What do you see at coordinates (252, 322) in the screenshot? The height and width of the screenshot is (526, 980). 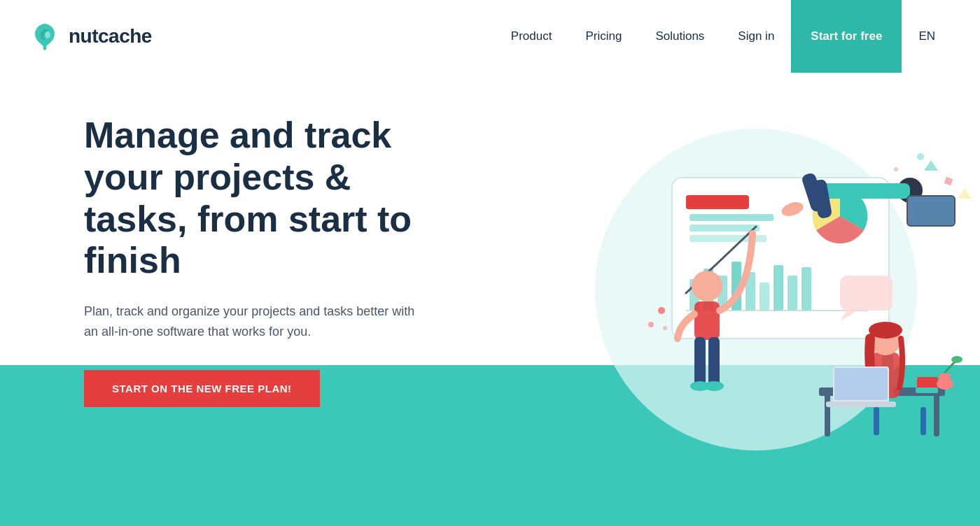 I see `hero-subtitle: Plan, track and organize your projects a…` at bounding box center [252, 322].